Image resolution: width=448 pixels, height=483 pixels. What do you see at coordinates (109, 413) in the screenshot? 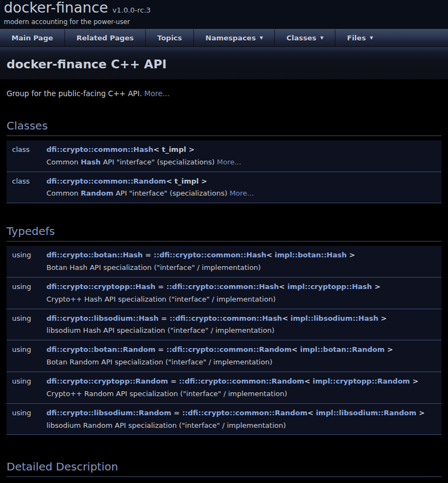
I see `typedef-alias-link: dfi::crypto::libsodium::Random` at bounding box center [109, 413].